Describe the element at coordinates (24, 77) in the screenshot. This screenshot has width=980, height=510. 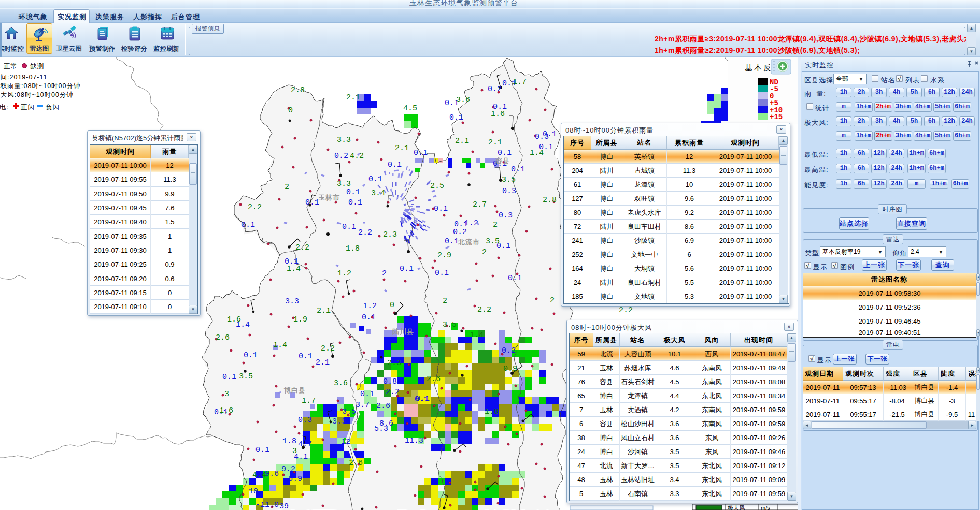
I see `svg-text: 时间:2019-07-11` at that location.